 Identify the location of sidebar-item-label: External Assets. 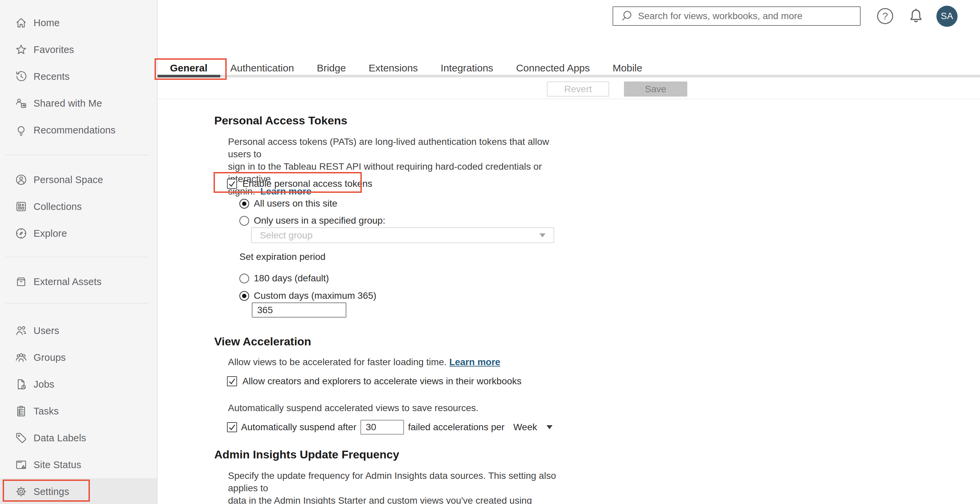
(68, 282).